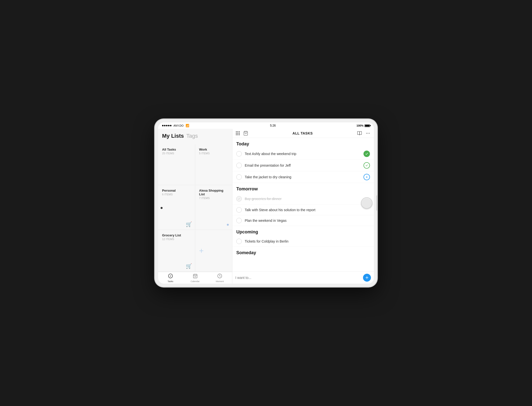  Describe the element at coordinates (273, 126) in the screenshot. I see `time-display: 5:26` at that location.